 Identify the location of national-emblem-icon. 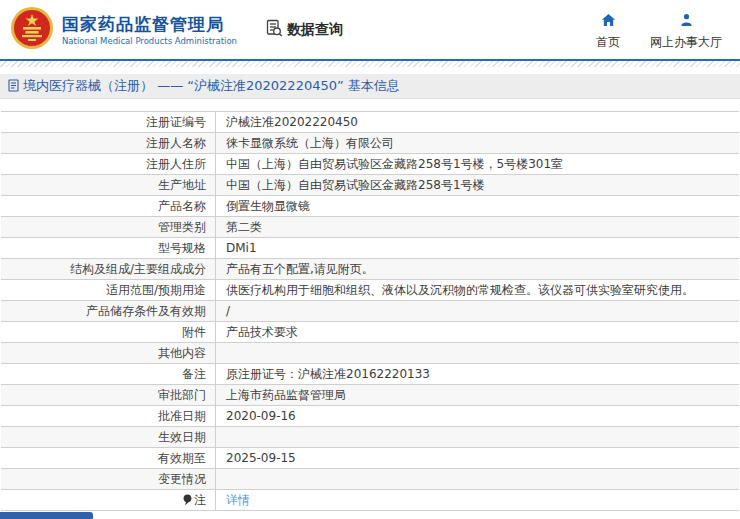
(32, 30).